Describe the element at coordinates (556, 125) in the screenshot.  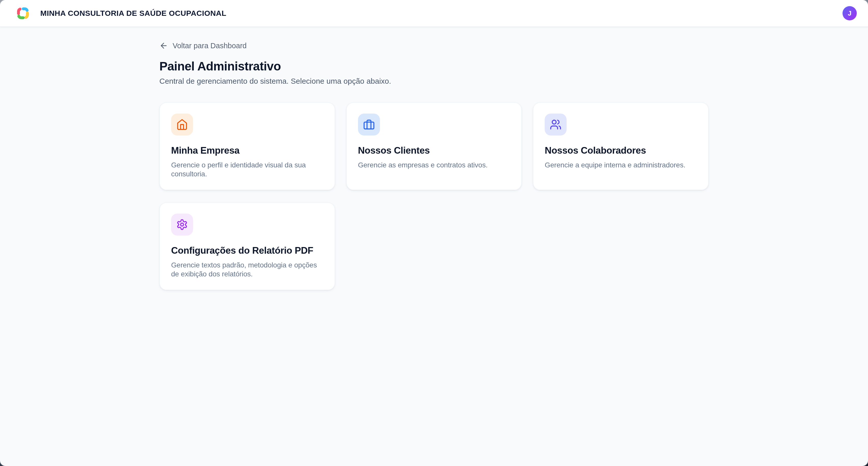
I see `users-icon` at that location.